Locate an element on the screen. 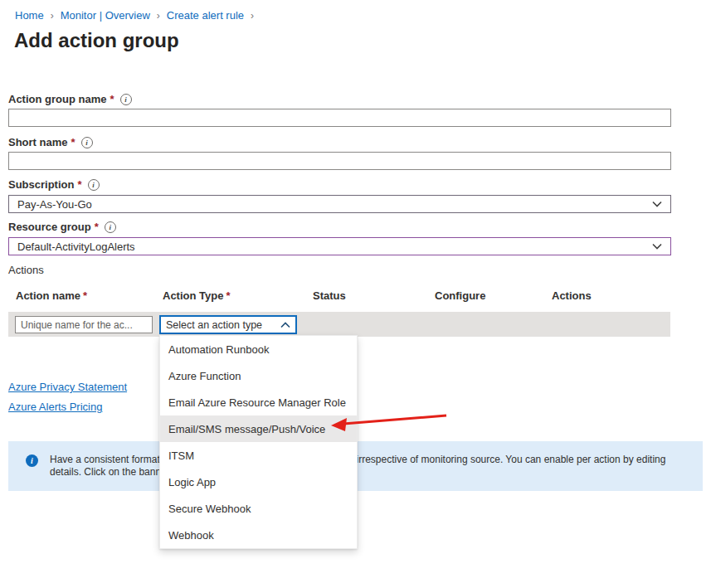  column-header-status: Status is located at coordinates (329, 295).